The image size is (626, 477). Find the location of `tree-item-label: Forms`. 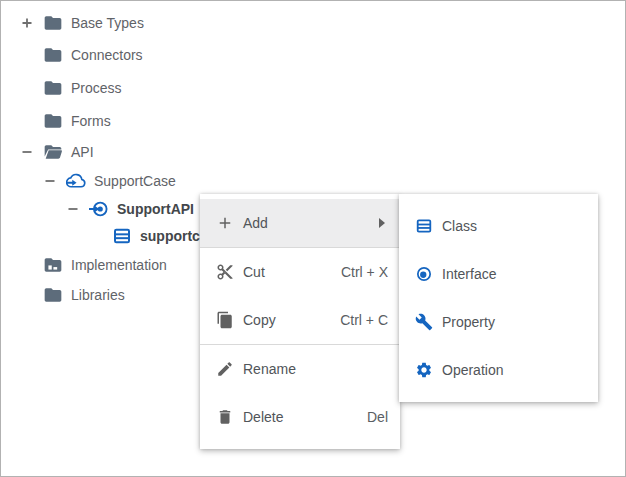

tree-item-label: Forms is located at coordinates (91, 121).